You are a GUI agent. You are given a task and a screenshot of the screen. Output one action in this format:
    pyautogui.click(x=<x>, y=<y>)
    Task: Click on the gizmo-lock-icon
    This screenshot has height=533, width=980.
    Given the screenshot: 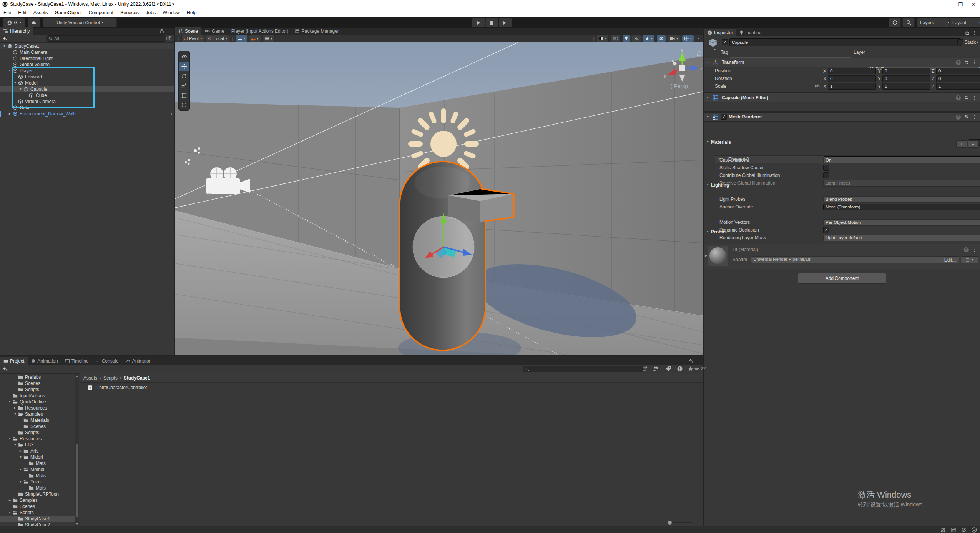 What is the action you would take?
    pyautogui.click(x=699, y=54)
    